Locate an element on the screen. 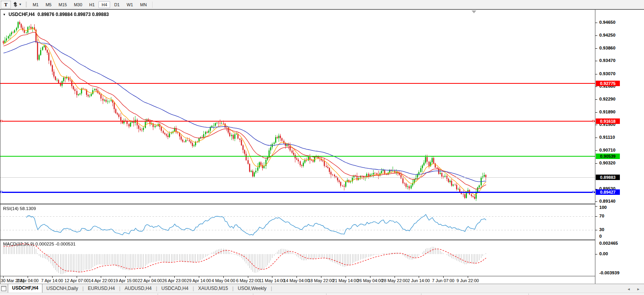 Image resolution: width=644 pixels, height=295 pixels. date-axis-label: 14 May 04:00 is located at coordinates (297, 281).